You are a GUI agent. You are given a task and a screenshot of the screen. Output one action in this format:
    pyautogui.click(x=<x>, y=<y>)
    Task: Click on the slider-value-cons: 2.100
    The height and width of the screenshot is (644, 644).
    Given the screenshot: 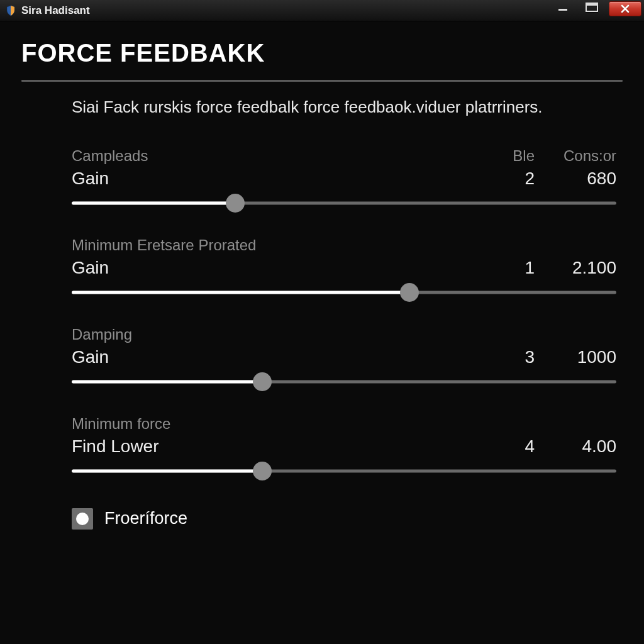 What is the action you would take?
    pyautogui.click(x=575, y=268)
    